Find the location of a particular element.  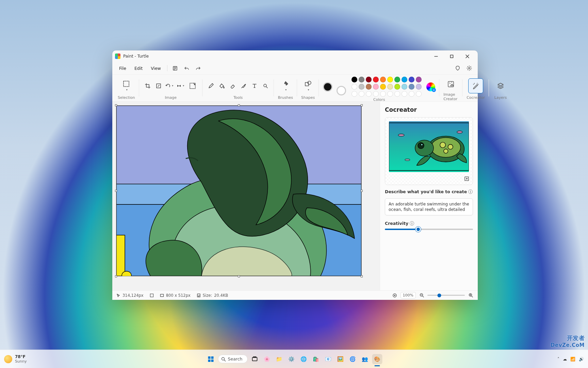

menu-view: View is located at coordinates (156, 68).